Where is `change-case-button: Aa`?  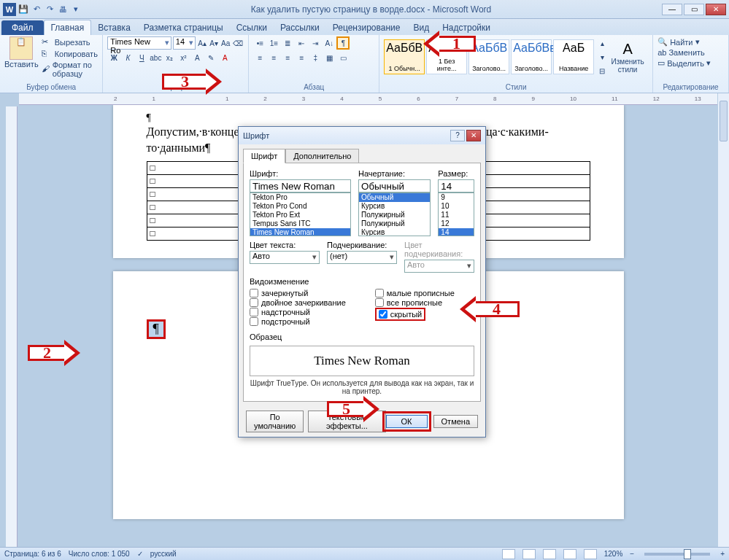 change-case-button: Aa is located at coordinates (225, 43).